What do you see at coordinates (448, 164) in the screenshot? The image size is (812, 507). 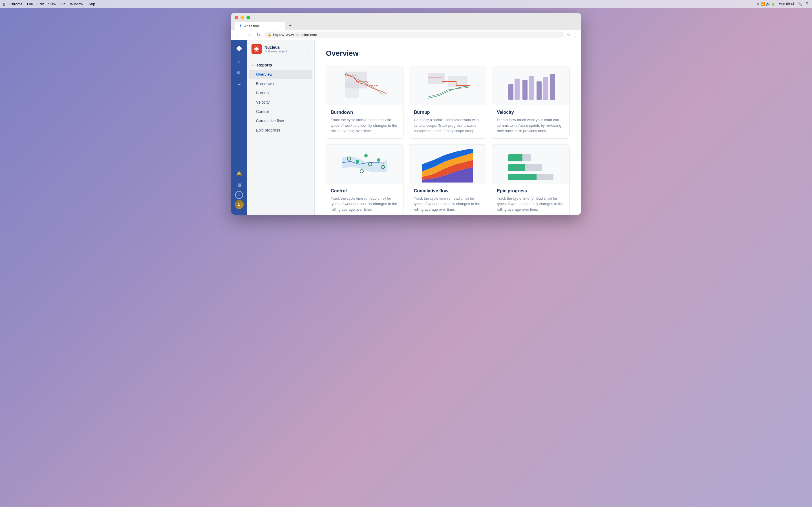 I see `cumulative-chart` at bounding box center [448, 164].